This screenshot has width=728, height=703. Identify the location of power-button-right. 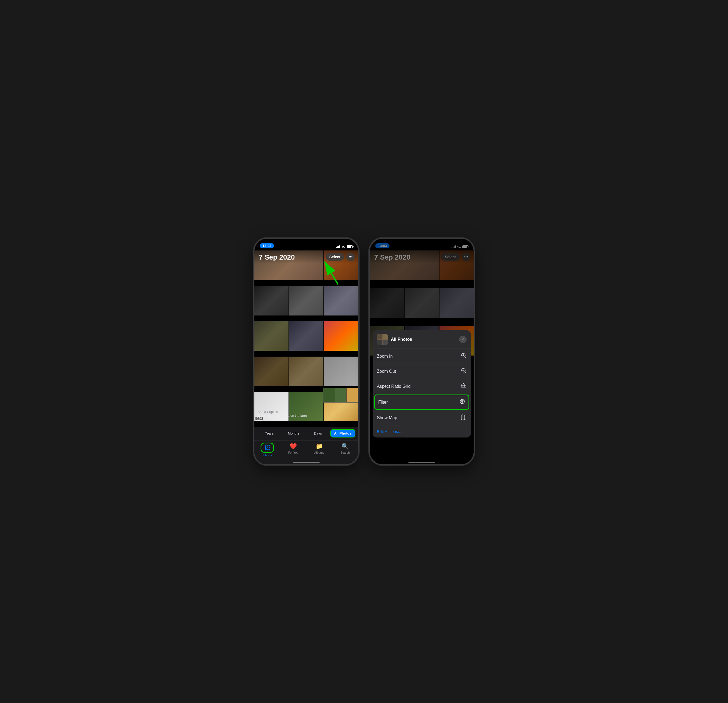
(474, 291).